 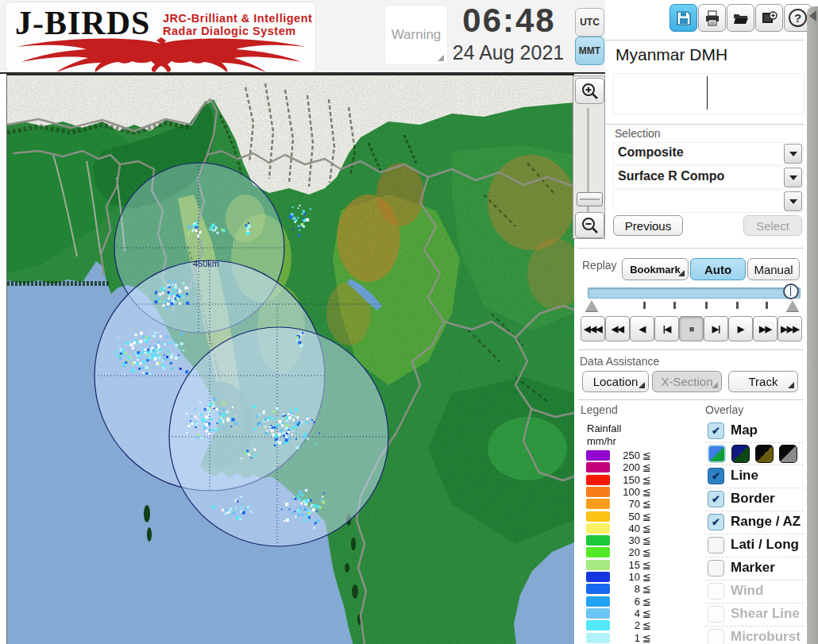 What do you see at coordinates (622, 492) in the screenshot?
I see `legend-row: 100≦` at bounding box center [622, 492].